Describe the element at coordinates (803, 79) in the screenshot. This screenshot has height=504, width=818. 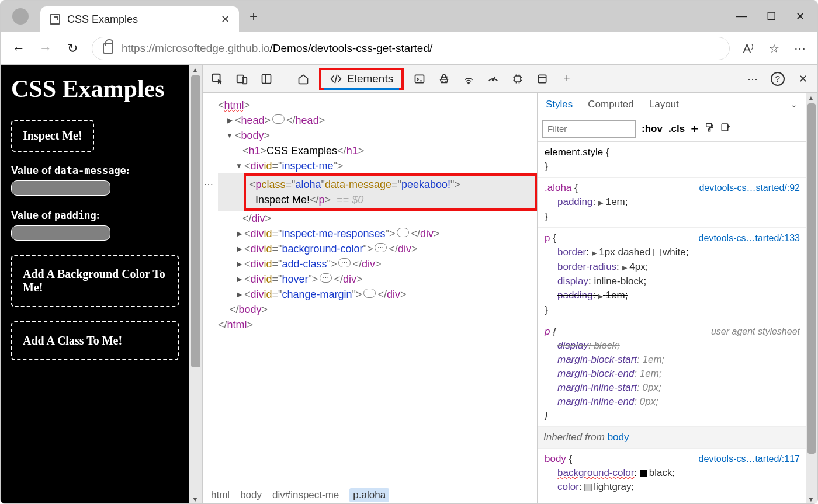
I see `close-devtools-icon: ✕` at that location.